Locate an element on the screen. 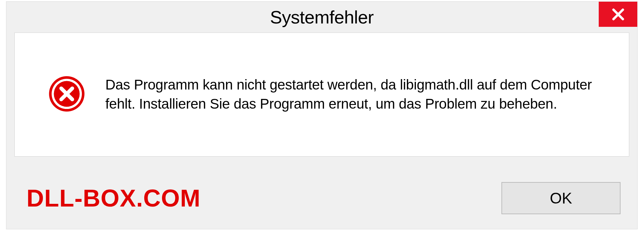 The width and height of the screenshot is (644, 232). error-message: Das Programm kann nicht gestartet werden… is located at coordinates (357, 95).